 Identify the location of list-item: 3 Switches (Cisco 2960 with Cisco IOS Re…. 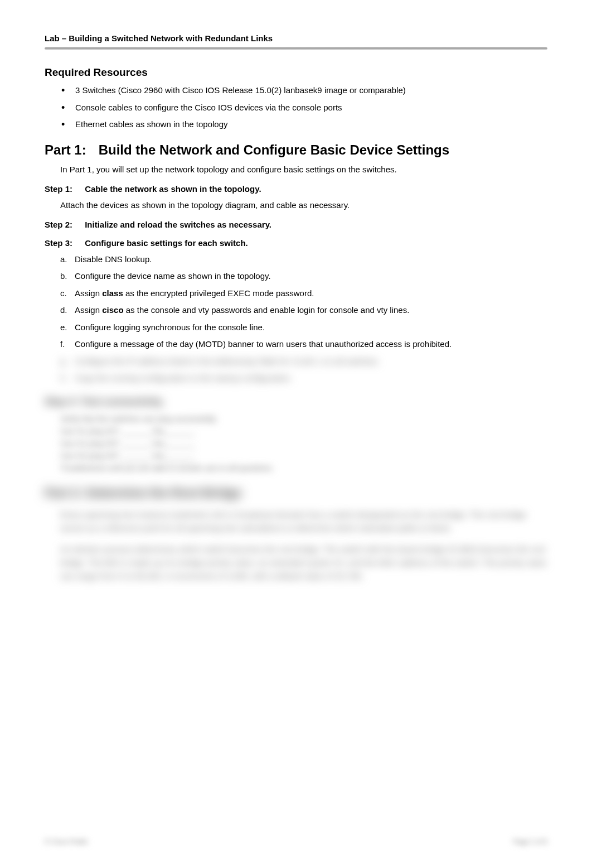
(304, 90).